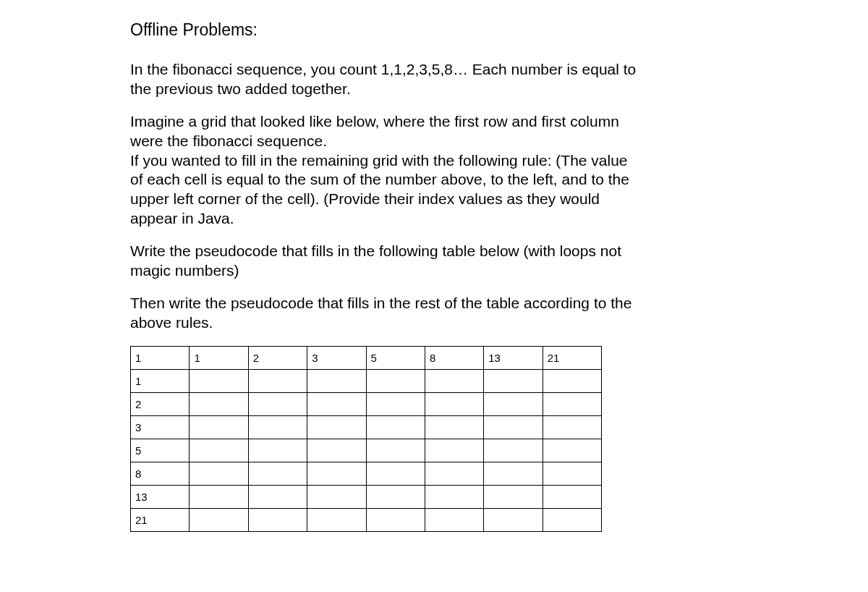  Describe the element at coordinates (383, 30) in the screenshot. I see `page-heading: Offline Problems:` at that location.